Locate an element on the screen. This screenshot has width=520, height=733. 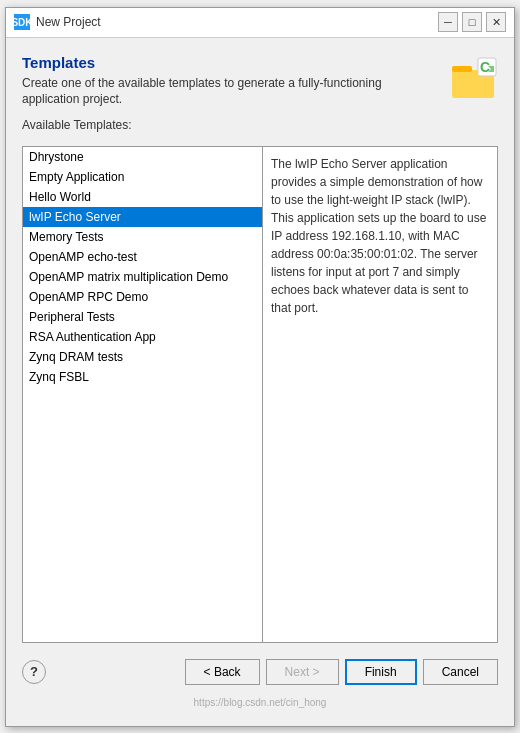
minimize-button: ─ is located at coordinates (448, 22).